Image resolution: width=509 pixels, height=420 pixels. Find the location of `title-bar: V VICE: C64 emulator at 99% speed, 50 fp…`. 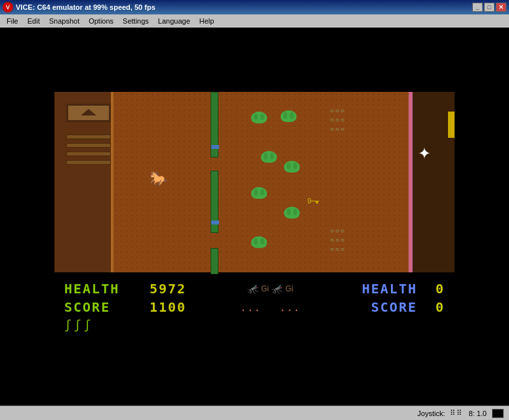

title-bar: V VICE: C64 emulator at 99% speed, 50 fp… is located at coordinates (254, 7).